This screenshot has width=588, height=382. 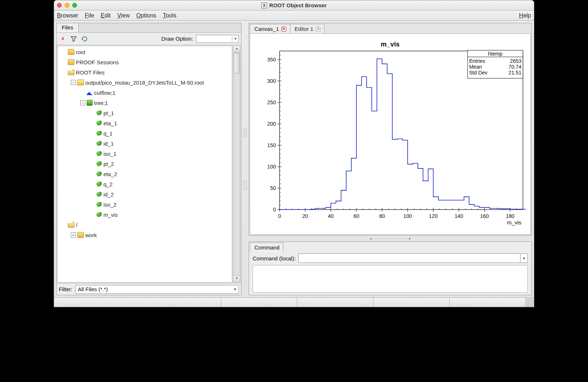 I want to click on svg-text: 70.74, so click(x=515, y=67).